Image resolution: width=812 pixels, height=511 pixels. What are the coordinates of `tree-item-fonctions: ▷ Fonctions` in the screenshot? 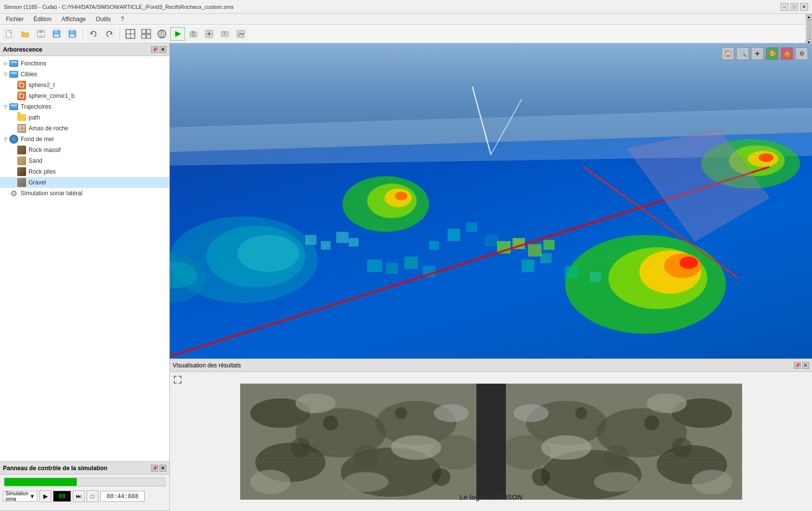 It's located at (85, 63).